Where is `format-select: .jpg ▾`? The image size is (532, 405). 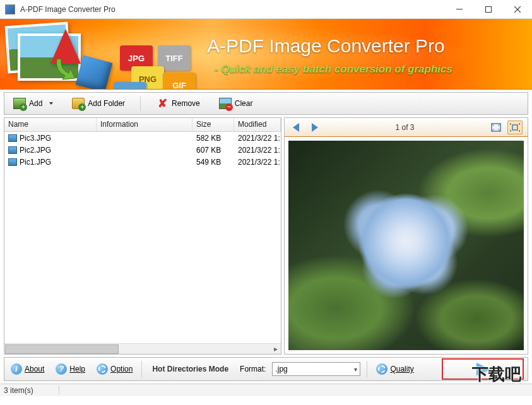 format-select: .jpg ▾ is located at coordinates (316, 369).